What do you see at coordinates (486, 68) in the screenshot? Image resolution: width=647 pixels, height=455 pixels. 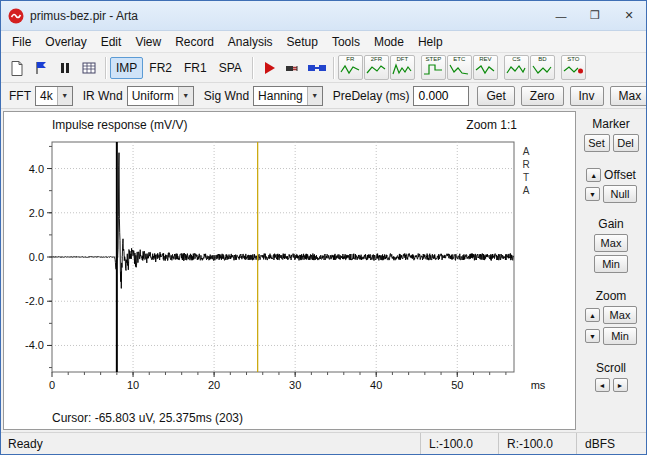 I see `toolbar-rev-button: REV` at bounding box center [486, 68].